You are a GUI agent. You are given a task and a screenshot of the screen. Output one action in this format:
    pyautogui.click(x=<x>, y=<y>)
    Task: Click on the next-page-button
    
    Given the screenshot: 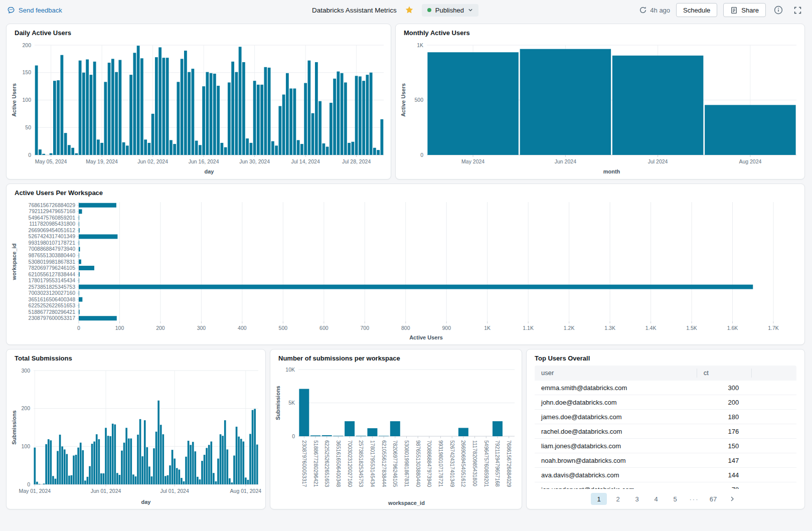 What is the action you would take?
    pyautogui.click(x=732, y=499)
    